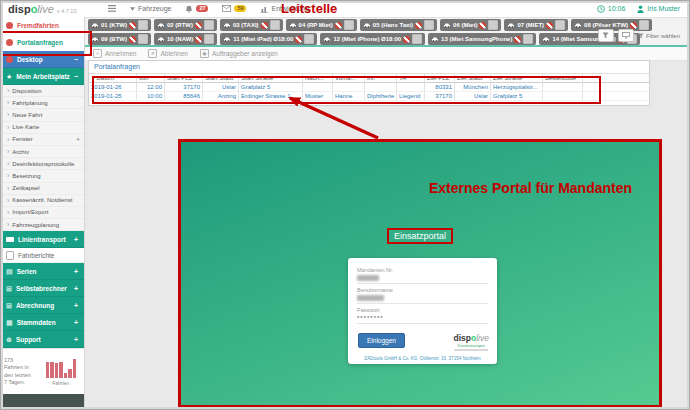 The image size is (690, 410). Describe the element at coordinates (381, 78) in the screenshot. I see `column-header-inf: Inf.` at that location.